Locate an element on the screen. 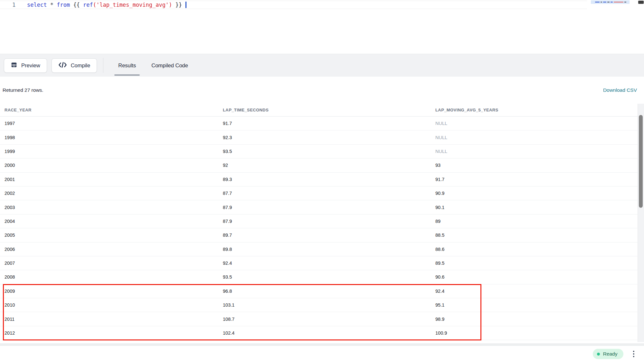 The height and width of the screenshot is (362, 644). tab-results: Results is located at coordinates (127, 65).